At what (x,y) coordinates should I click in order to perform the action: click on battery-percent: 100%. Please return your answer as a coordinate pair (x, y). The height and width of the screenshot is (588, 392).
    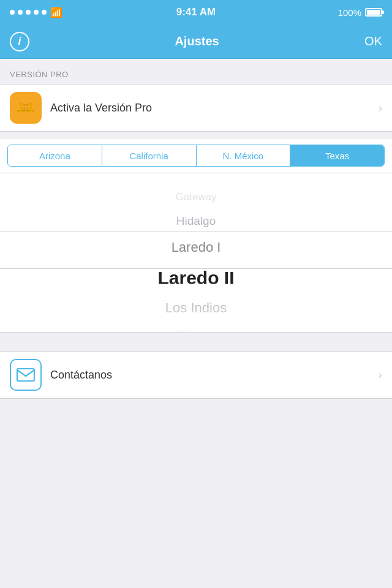
    Looking at the image, I should click on (350, 12).